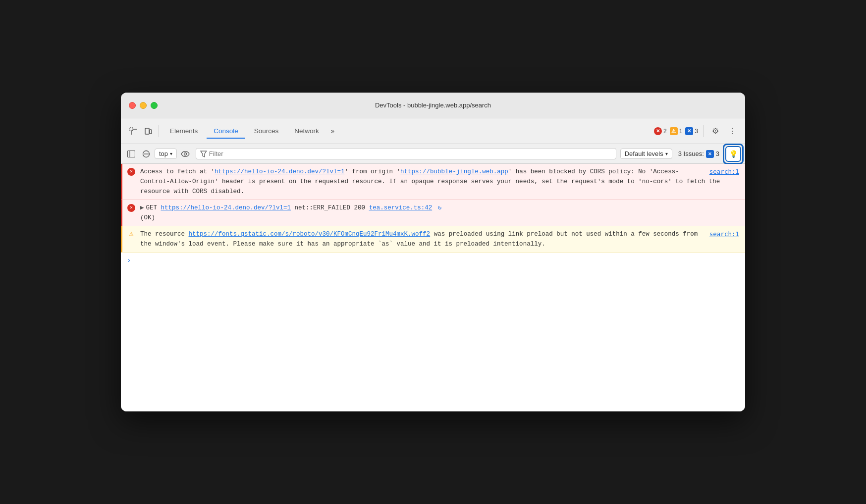  Describe the element at coordinates (131, 154) in the screenshot. I see `sidebar-toggle-button` at that location.